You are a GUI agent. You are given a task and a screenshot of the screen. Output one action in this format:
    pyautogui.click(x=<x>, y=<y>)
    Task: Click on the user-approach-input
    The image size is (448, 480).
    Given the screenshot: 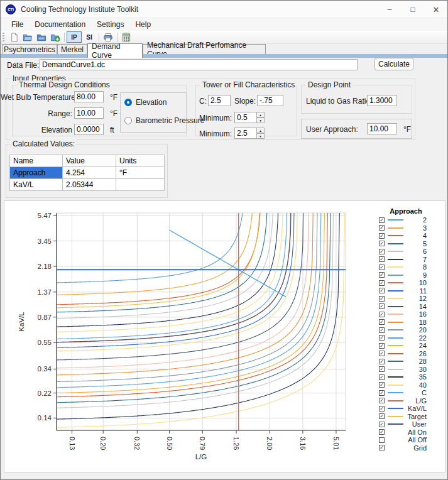 What is the action you would take?
    pyautogui.click(x=382, y=129)
    